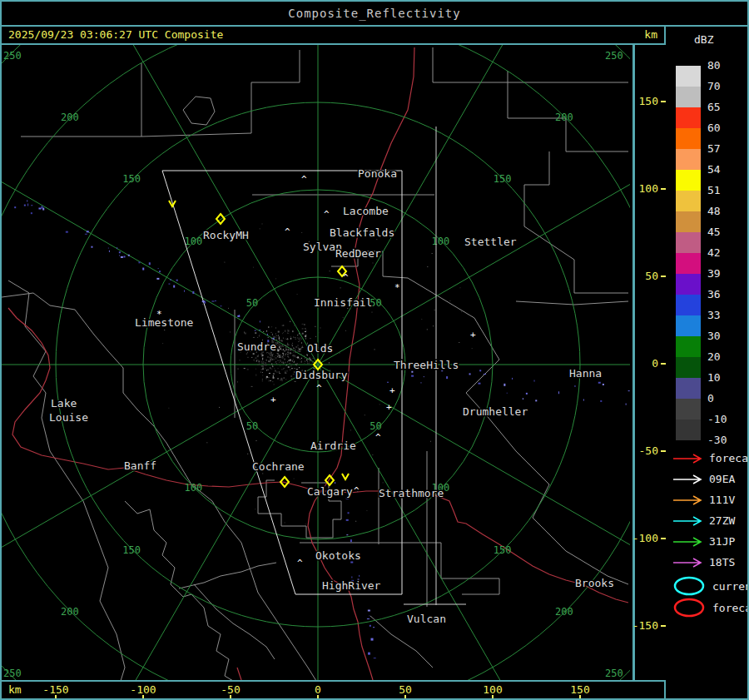 This screenshot has width=749, height=700. What do you see at coordinates (722, 521) in the screenshot?
I see `legend-label: 27ZW` at bounding box center [722, 521].